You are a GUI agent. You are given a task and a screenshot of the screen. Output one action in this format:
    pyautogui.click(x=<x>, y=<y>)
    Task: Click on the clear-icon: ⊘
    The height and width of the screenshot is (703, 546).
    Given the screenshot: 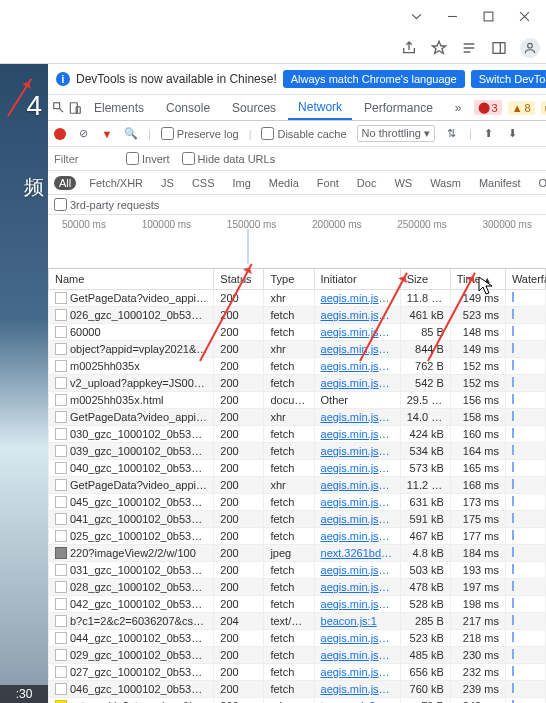 What is the action you would take?
    pyautogui.click(x=83, y=134)
    